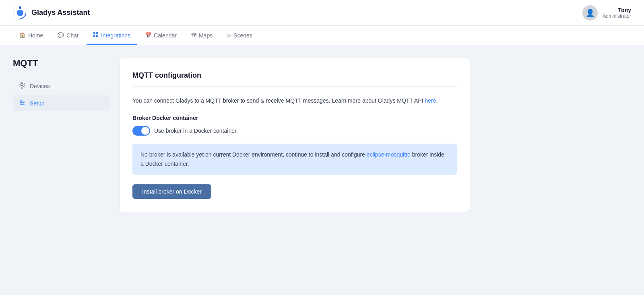  Describe the element at coordinates (37, 103) in the screenshot. I see `sidebar-label-setup: Setup` at that location.